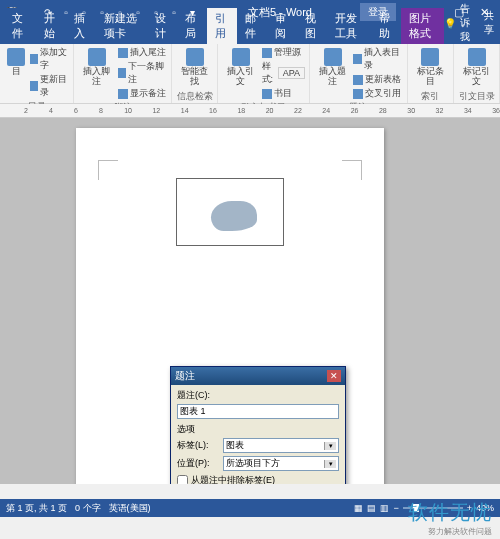  What do you see at coordinates (194, 96) in the screenshot?
I see `group-label: 信息检索` at bounding box center [194, 96].